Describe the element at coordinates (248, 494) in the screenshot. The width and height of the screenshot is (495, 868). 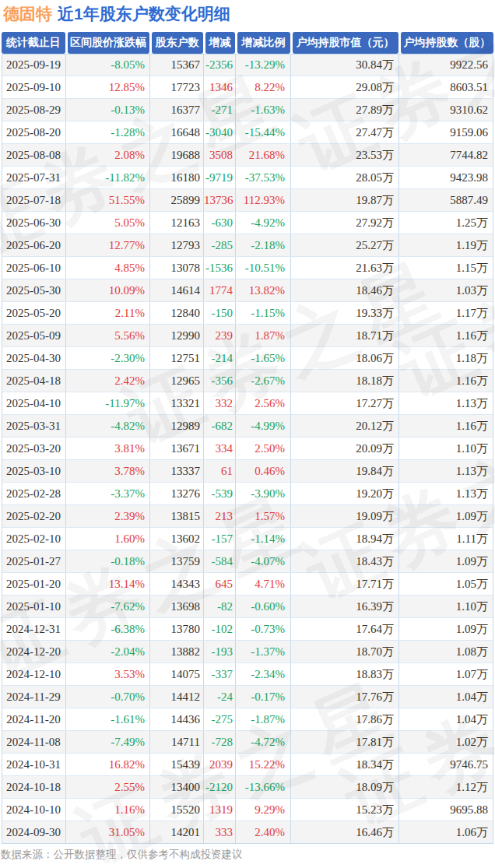
I see `table-row: 2025-02-28-3.37%13276-539-3.90%19.20万1.1…` at that location.